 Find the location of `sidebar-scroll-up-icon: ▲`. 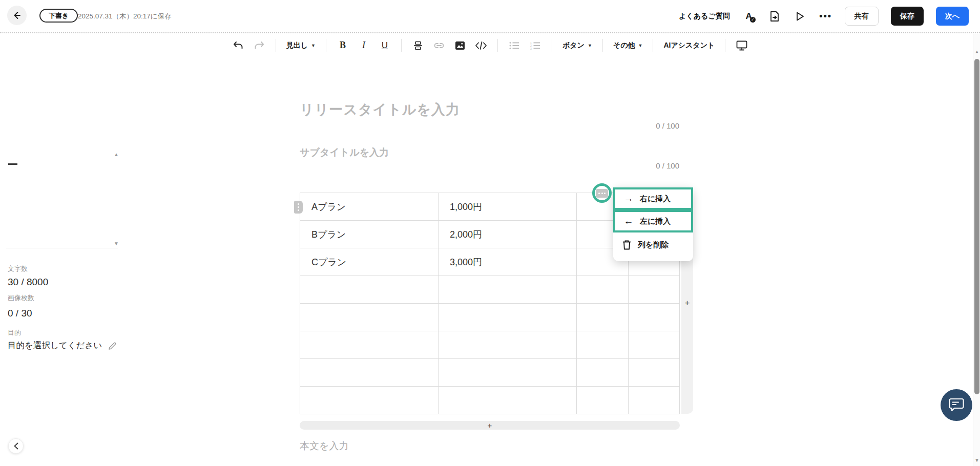

sidebar-scroll-up-icon: ▲ is located at coordinates (116, 155).